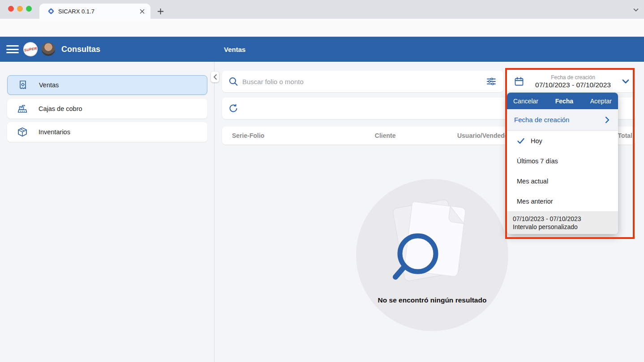 The height and width of the screenshot is (362, 644). Describe the element at coordinates (60, 109) in the screenshot. I see `sidebar-item-label: Cajas de cobro` at that location.